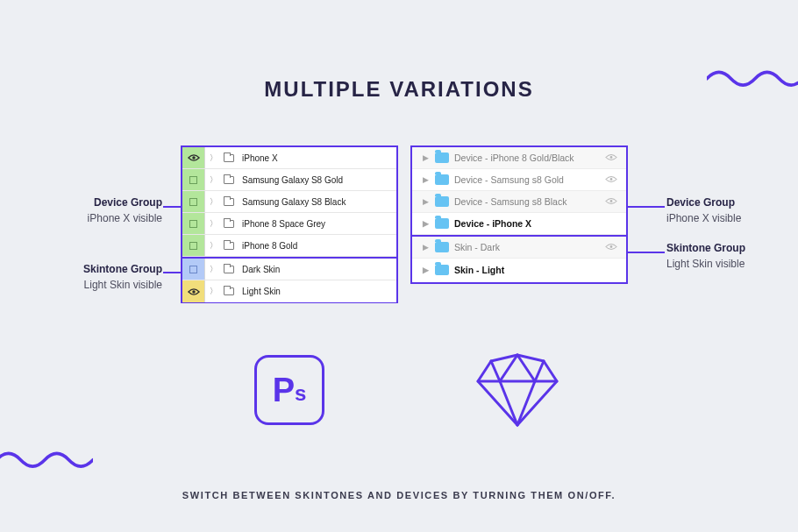  I want to click on layer-name: Device - Samsung s8 Black, so click(529, 202).